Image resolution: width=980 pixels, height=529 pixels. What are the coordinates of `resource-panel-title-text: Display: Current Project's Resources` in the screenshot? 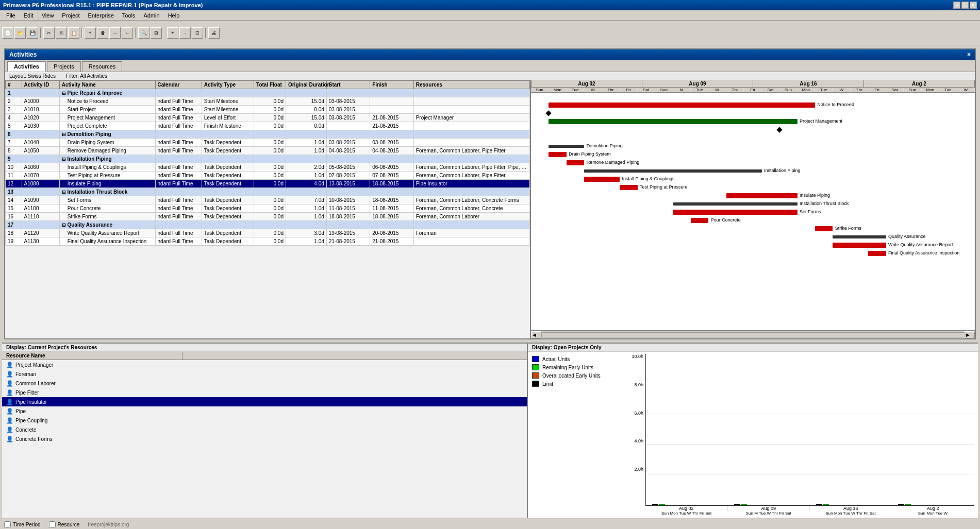 It's located at (52, 347).